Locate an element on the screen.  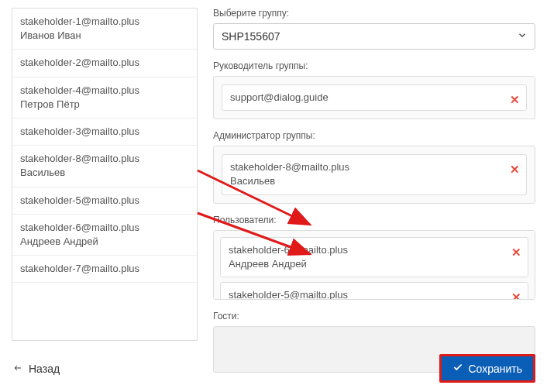
save-button: Сохранить is located at coordinates (487, 369).